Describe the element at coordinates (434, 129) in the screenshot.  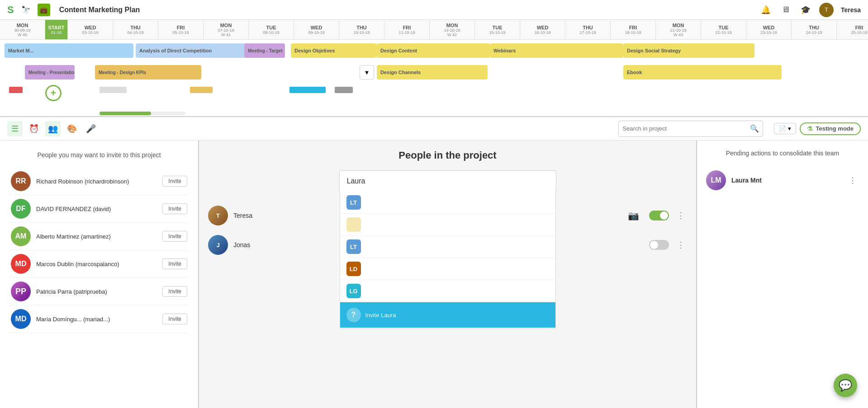
I see `toolbar: ☰ ⏰ 👥 🎨 🎤 🔍 📄 ▾ ⚗ Testing mode` at that location.